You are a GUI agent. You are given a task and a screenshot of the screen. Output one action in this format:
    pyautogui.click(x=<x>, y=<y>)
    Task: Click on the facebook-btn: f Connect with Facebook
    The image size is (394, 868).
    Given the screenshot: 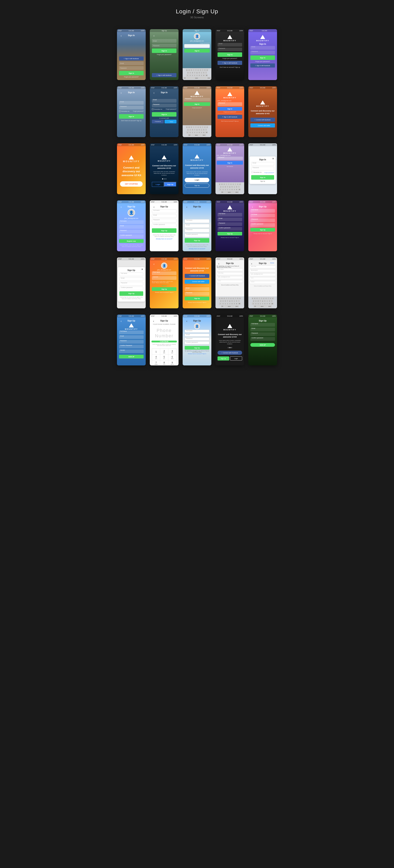 What is the action you would take?
    pyautogui.click(x=230, y=353)
    